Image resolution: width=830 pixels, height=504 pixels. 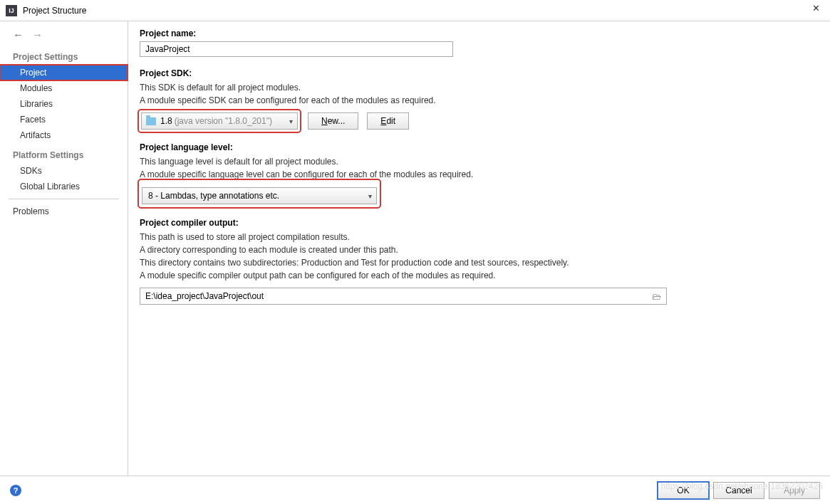 What do you see at coordinates (794, 490) in the screenshot?
I see `apply-button: Apply` at bounding box center [794, 490].